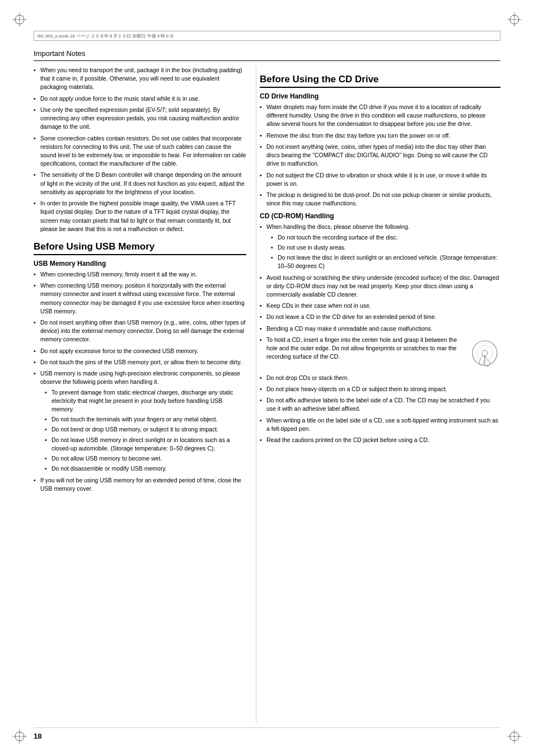 The image size is (534, 756). What do you see at coordinates (140, 184) in the screenshot?
I see `intro-bullet-5: The sensitivity of the D Beam controller…` at bounding box center [140, 184].